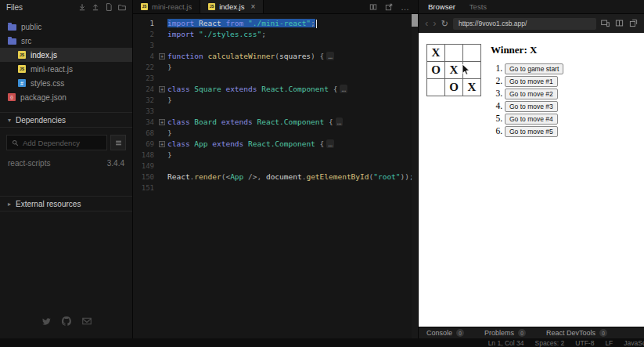 This screenshot has height=347, width=644. I want to click on move-button-0: Go to game start, so click(534, 69).